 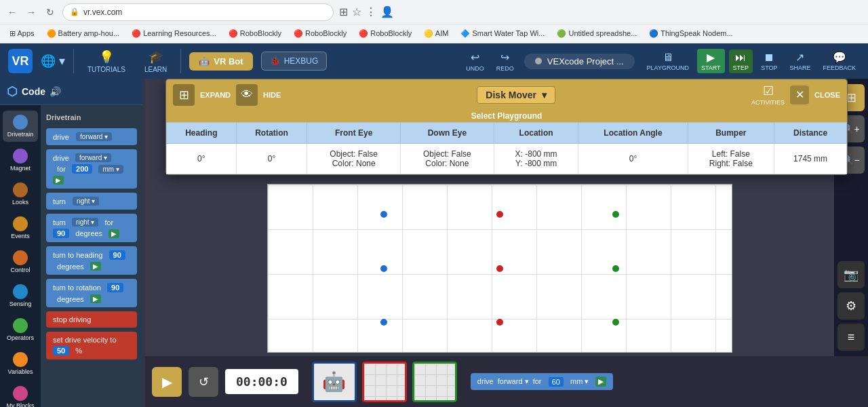 What do you see at coordinates (690, 34) in the screenshot?
I see `bookmark-thingspeak: 🔵 ThingSpeak Nodem...` at bounding box center [690, 34].